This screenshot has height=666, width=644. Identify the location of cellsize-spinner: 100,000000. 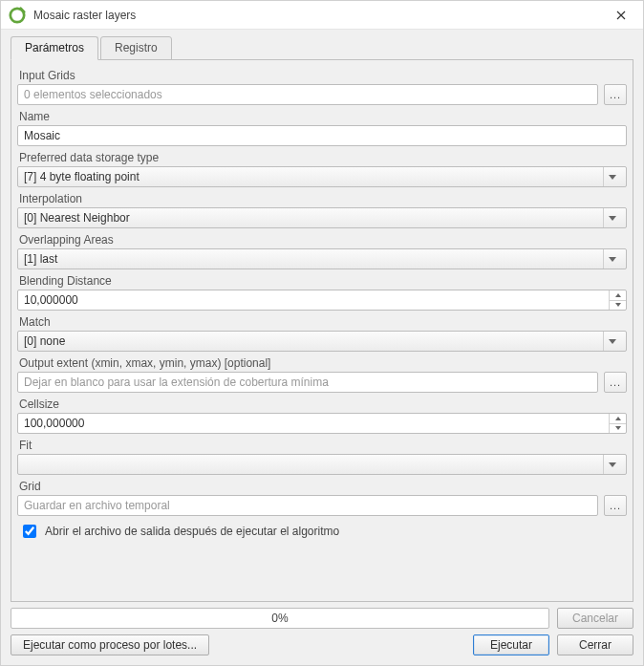
(322, 423).